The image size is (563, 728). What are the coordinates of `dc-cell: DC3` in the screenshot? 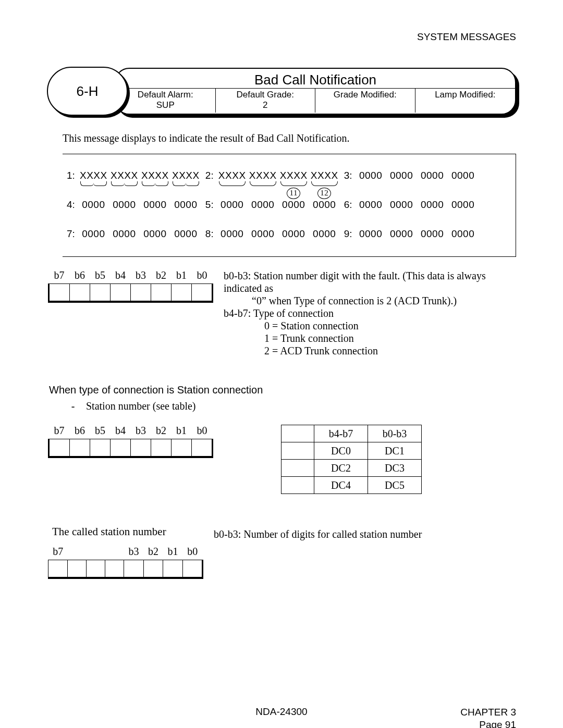 It's located at (395, 468).